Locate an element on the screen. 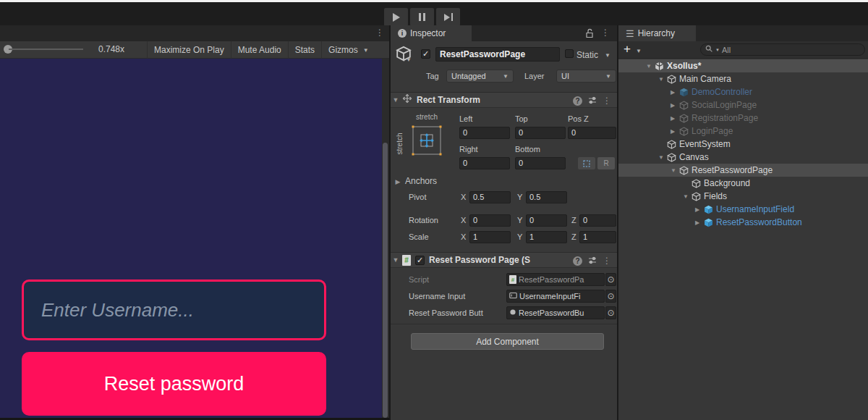 The image size is (868, 420). rotation-x-field: 0 is located at coordinates (490, 220).